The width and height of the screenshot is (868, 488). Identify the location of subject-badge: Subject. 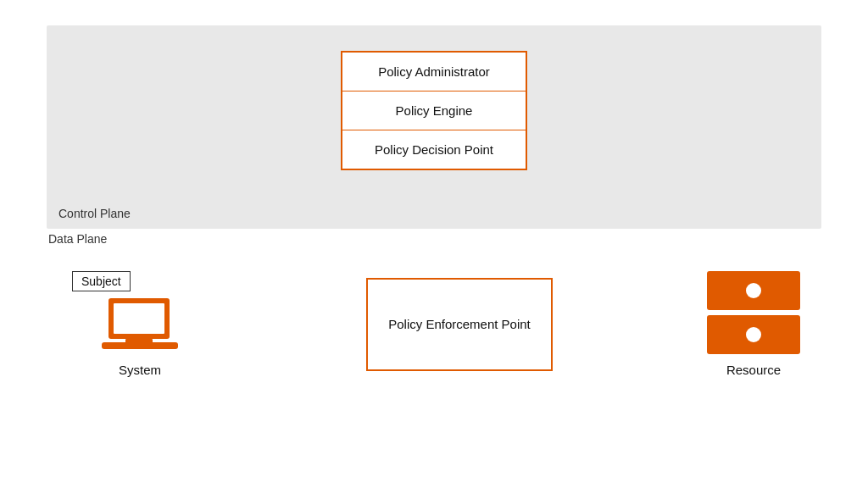
(102, 281).